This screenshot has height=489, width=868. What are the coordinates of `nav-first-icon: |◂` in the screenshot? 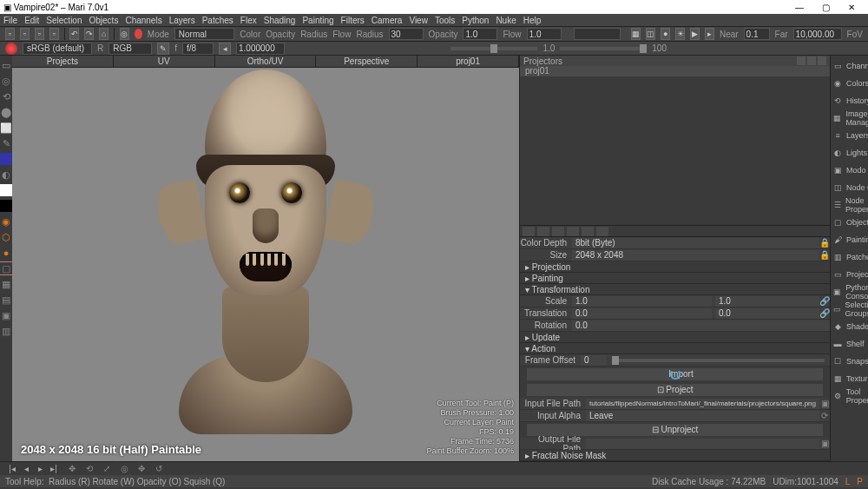 It's located at (12, 469).